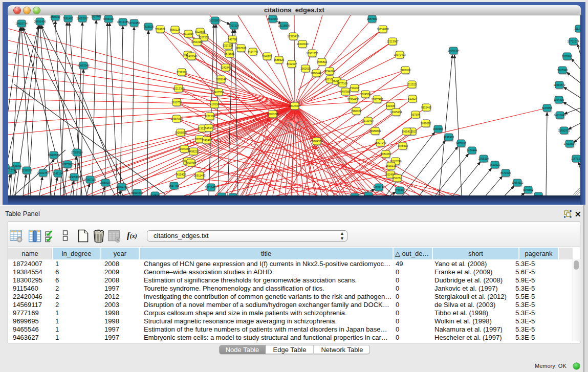  What do you see at coordinates (560, 115) in the screenshot?
I see `svg-text: 16210643` at bounding box center [560, 115].